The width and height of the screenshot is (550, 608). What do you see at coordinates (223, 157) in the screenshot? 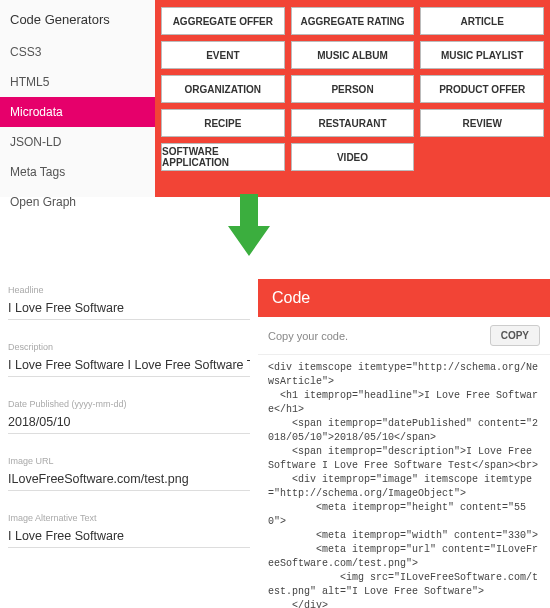
I see `schema-btn-software-application: SOFTWARE APPLICATION` at bounding box center [223, 157].